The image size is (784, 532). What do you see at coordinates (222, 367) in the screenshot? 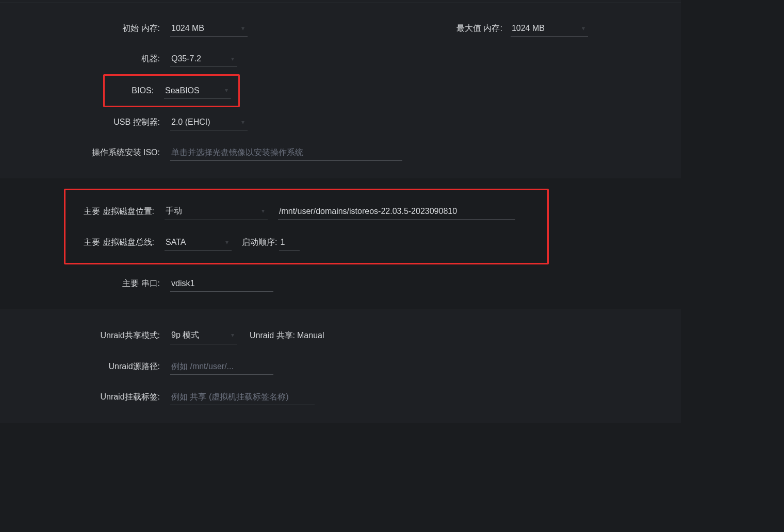
I see `unraid-source-input` at bounding box center [222, 367].